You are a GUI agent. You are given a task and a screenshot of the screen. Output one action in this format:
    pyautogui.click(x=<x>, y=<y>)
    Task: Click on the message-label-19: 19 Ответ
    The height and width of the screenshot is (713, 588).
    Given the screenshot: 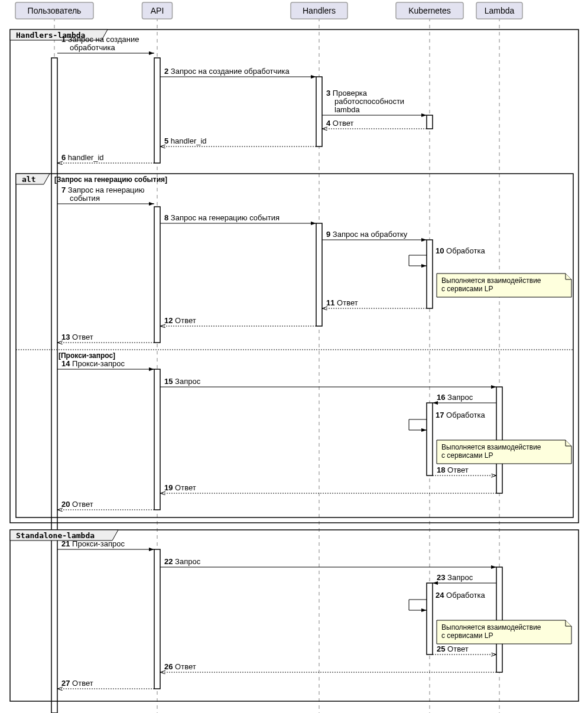 What is the action you would take?
    pyautogui.click(x=180, y=488)
    